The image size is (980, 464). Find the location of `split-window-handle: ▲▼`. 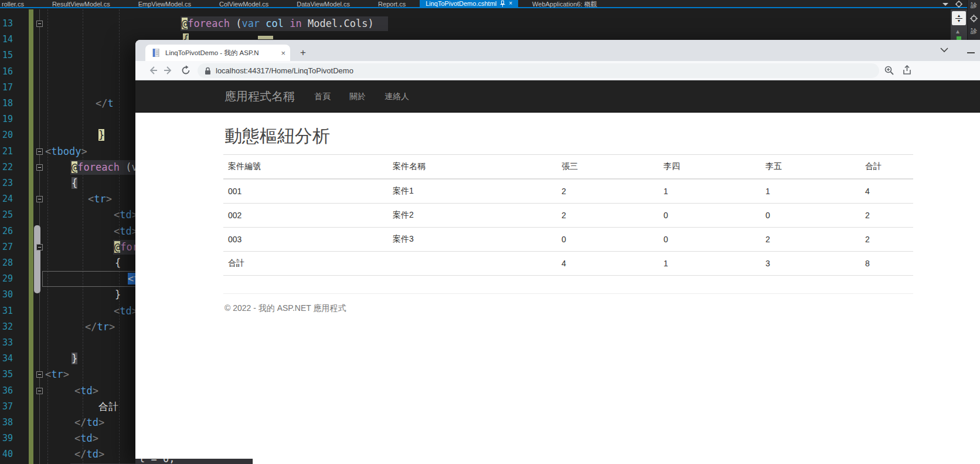

split-window-handle: ▲▼ is located at coordinates (959, 18).